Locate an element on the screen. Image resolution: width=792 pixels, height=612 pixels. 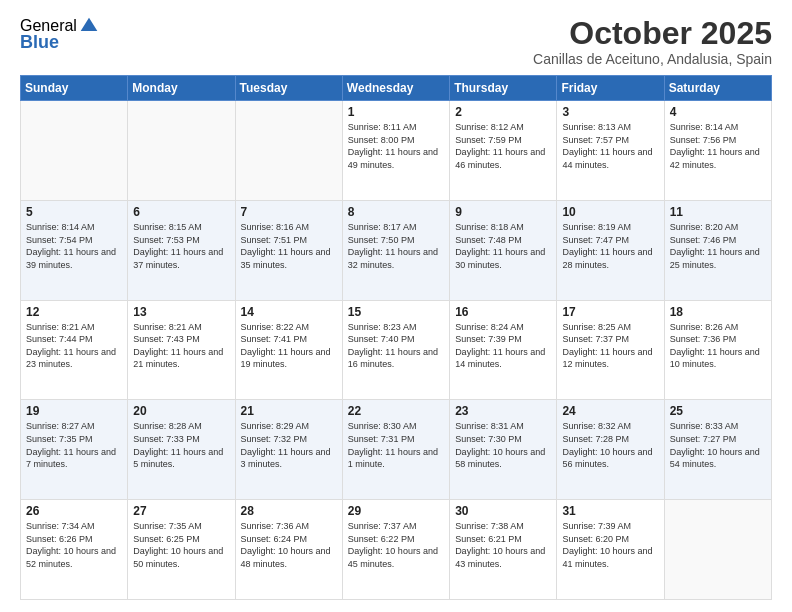
table-row: 6Sunrise: 8:15 AM Sunset: 7:53 PM Daylig… is located at coordinates (182, 250).